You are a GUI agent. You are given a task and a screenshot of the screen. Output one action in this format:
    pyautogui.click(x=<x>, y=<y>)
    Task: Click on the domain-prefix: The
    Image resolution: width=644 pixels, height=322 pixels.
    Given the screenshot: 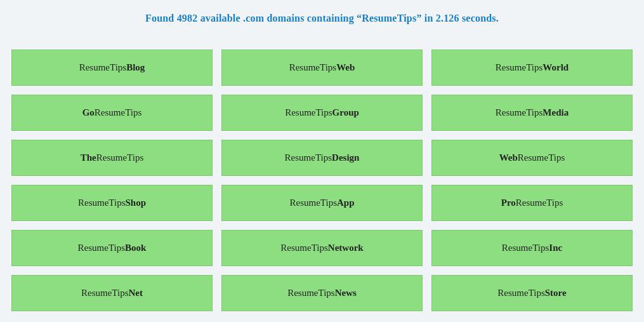 What is the action you would take?
    pyautogui.click(x=89, y=158)
    